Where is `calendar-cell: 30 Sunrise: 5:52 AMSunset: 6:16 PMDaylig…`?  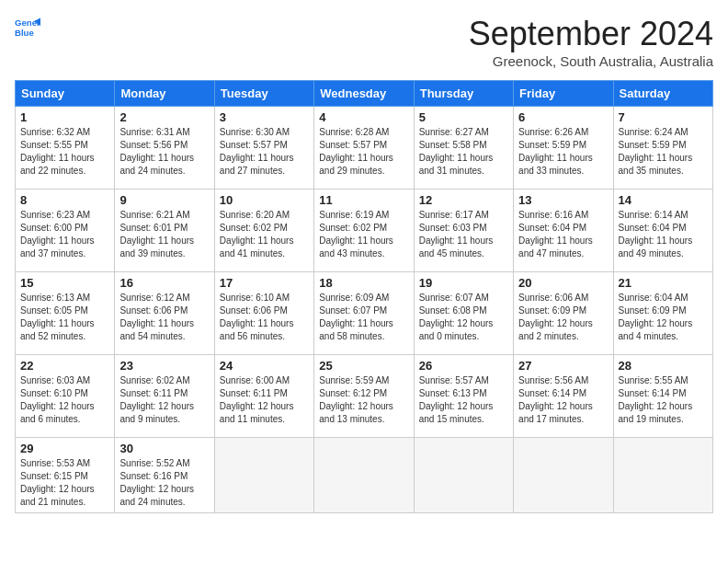
calendar-cell: 30 Sunrise: 5:52 AMSunset: 6:16 PMDaylig… is located at coordinates (165, 476).